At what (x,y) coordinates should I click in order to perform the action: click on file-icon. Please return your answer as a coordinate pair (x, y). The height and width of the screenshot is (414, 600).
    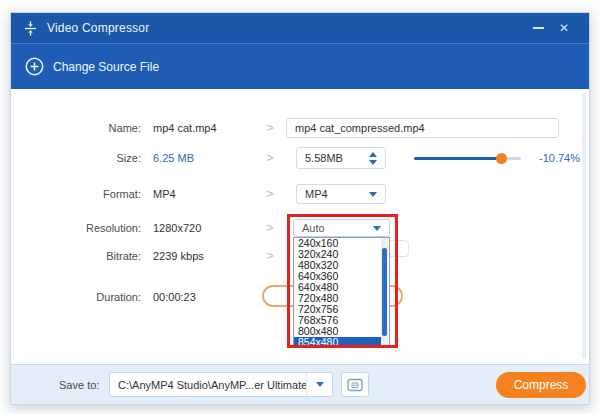
    Looking at the image, I should click on (355, 385).